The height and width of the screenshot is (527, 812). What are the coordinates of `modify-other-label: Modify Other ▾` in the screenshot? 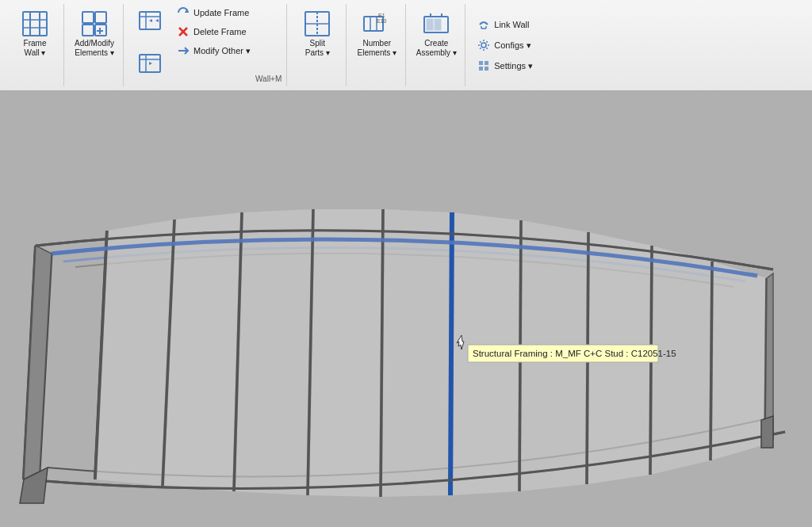 It's located at (222, 51).